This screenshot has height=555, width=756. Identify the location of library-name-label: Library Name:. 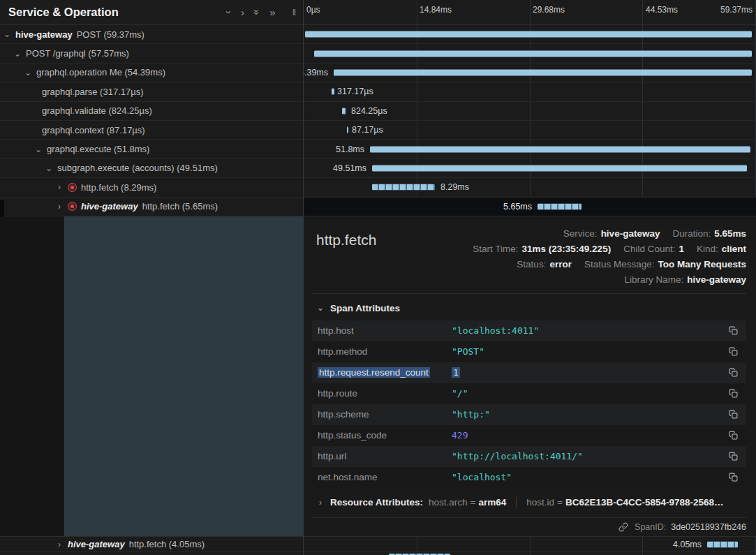
(653, 279).